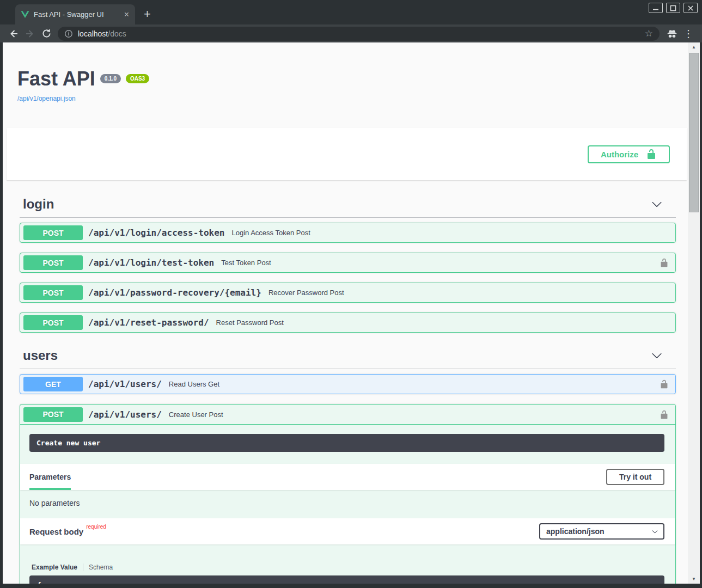  I want to click on authorize-button: Authorize, so click(628, 155).